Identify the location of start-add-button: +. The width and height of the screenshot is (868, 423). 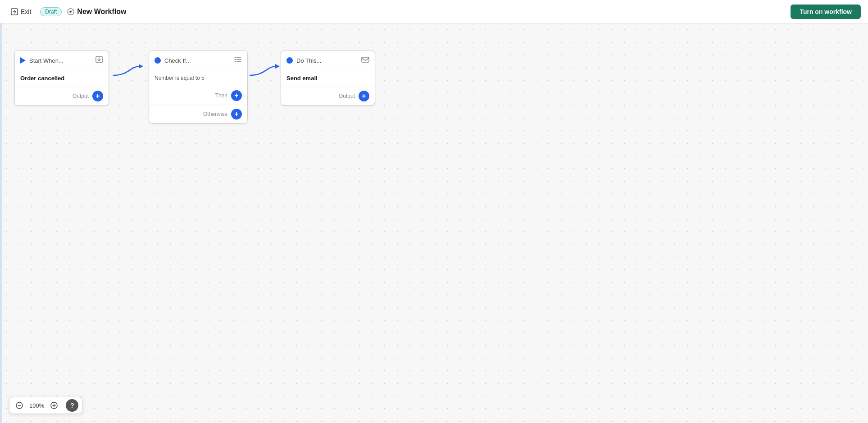
(98, 96).